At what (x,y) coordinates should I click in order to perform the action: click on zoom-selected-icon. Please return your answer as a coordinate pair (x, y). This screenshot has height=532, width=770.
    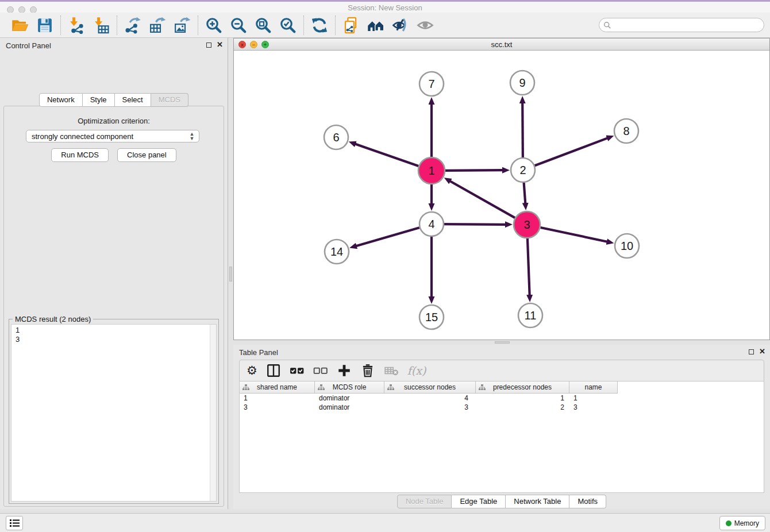
    Looking at the image, I should click on (288, 25).